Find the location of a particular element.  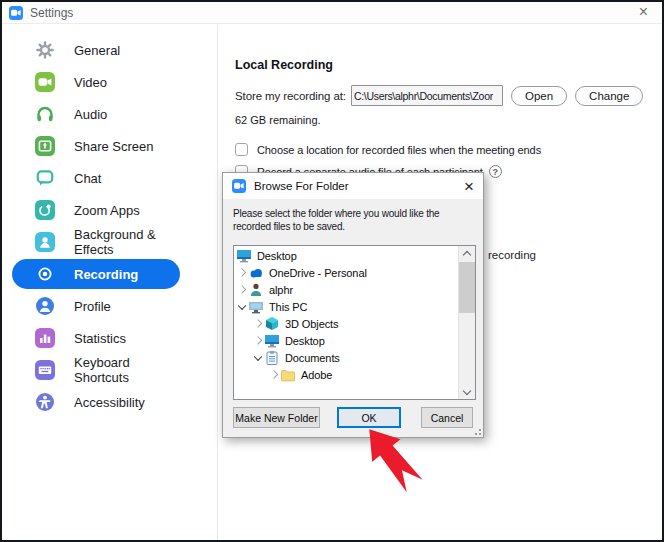

tree-item-desktop: Desktop is located at coordinates (346, 340).